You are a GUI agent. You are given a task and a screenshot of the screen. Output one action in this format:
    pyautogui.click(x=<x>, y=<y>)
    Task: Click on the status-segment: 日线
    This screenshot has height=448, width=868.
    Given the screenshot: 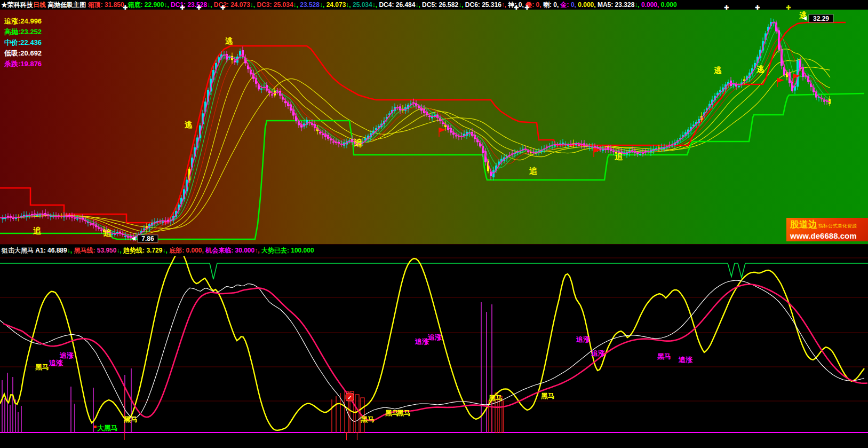 What is the action you would take?
    pyautogui.click(x=39, y=5)
    